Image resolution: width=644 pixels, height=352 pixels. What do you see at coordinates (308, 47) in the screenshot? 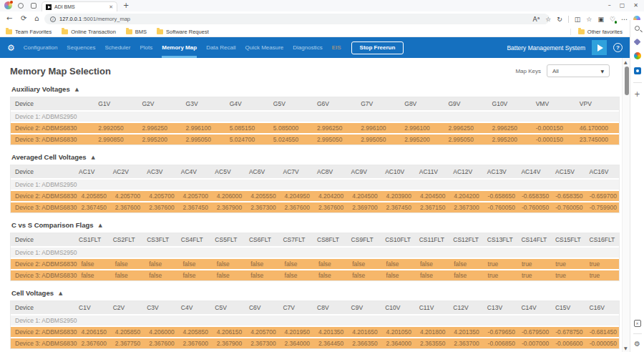
I see `nav-item-diagnostics: Diagnostics` at bounding box center [308, 47].